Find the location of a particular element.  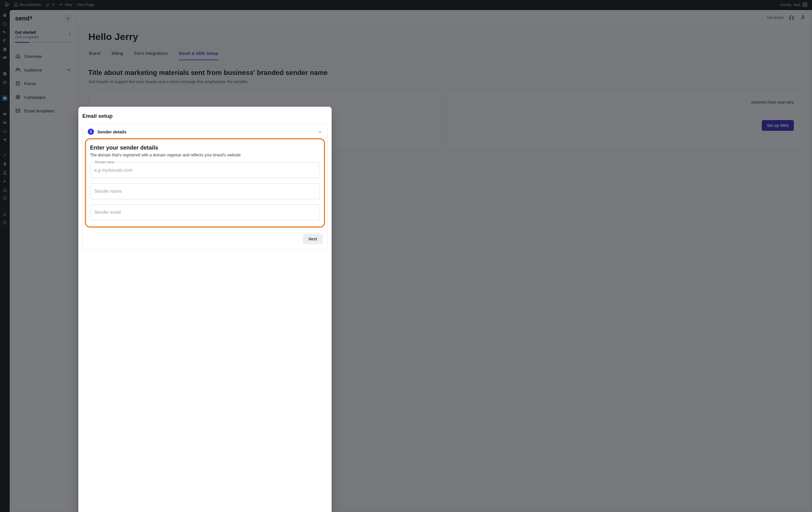

sender-email-field-wrap is located at coordinates (205, 212).